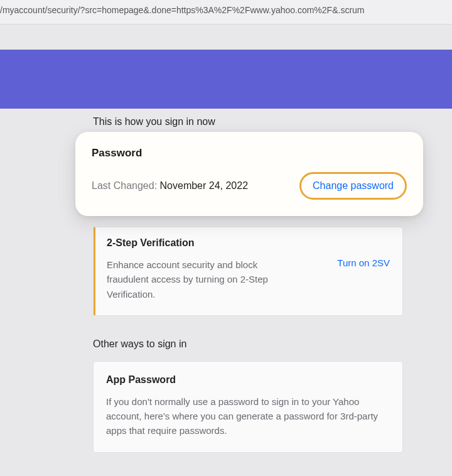  I want to click on password-popup: Password Last Changed: November 24, 2022…, so click(249, 174).